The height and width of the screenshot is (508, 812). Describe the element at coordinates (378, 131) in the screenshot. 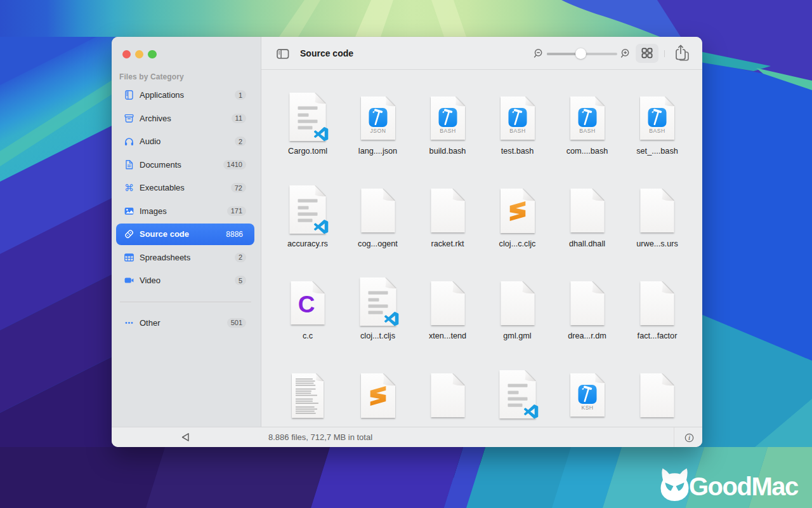

I see `svg-text: JSON` at that location.